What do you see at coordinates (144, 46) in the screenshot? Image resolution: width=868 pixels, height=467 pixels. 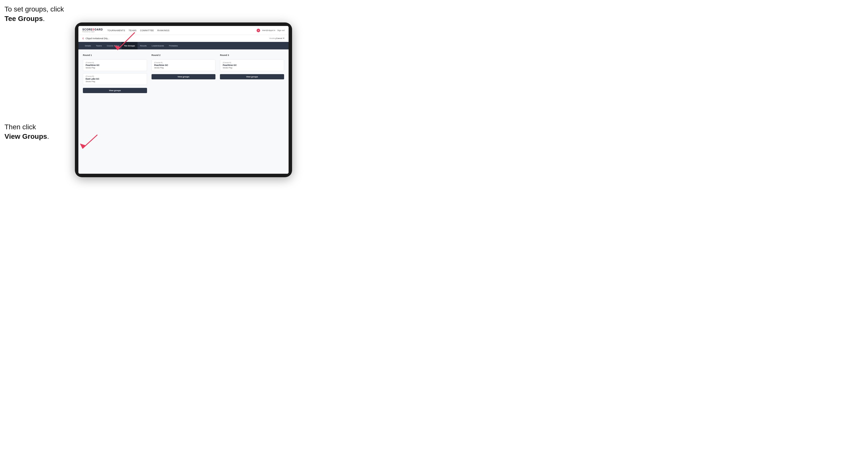 I see `tab-results: Results` at bounding box center [144, 46].